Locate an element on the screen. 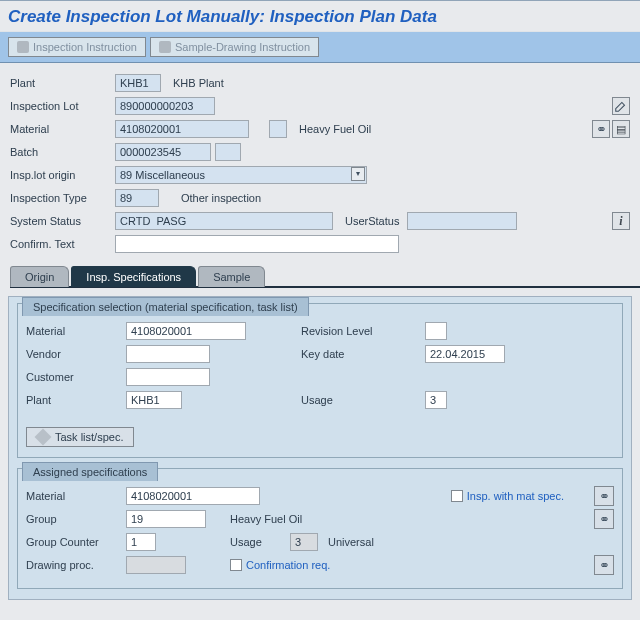  system-status-label: System Status is located at coordinates (62, 221).